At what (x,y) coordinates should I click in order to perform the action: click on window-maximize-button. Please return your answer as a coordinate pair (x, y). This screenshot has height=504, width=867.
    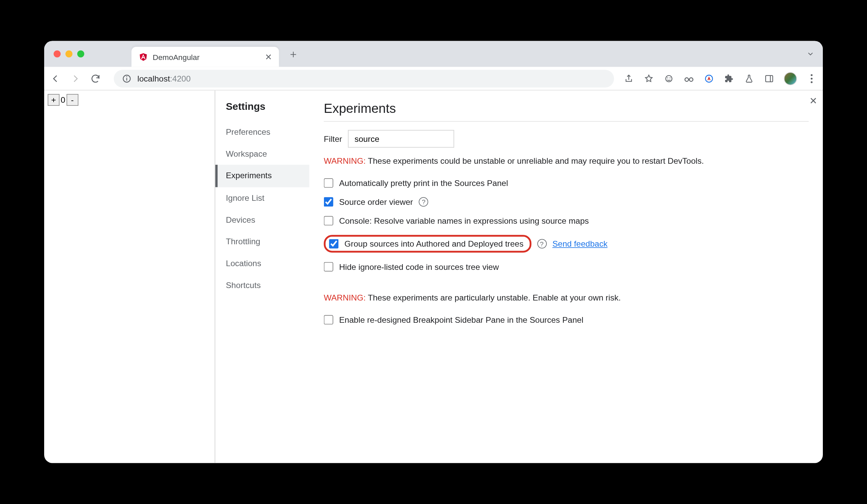
    Looking at the image, I should click on (81, 54).